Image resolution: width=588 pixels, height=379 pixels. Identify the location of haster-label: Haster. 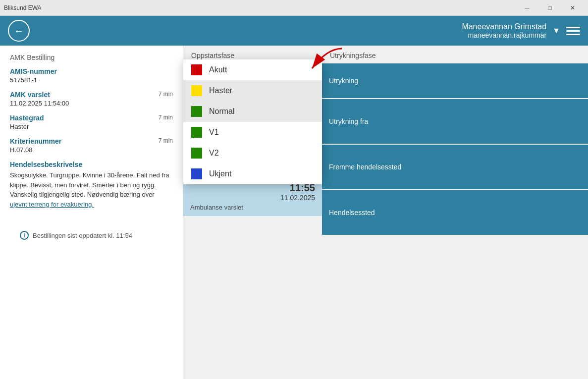
(221, 91).